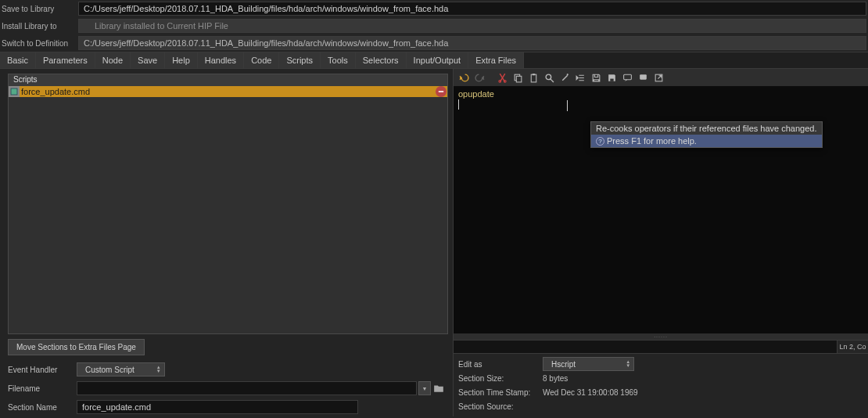 The image size is (868, 418). Describe the element at coordinates (120, 369) in the screenshot. I see `event-handler-dropdown: Custom Script ▲▼` at that location.